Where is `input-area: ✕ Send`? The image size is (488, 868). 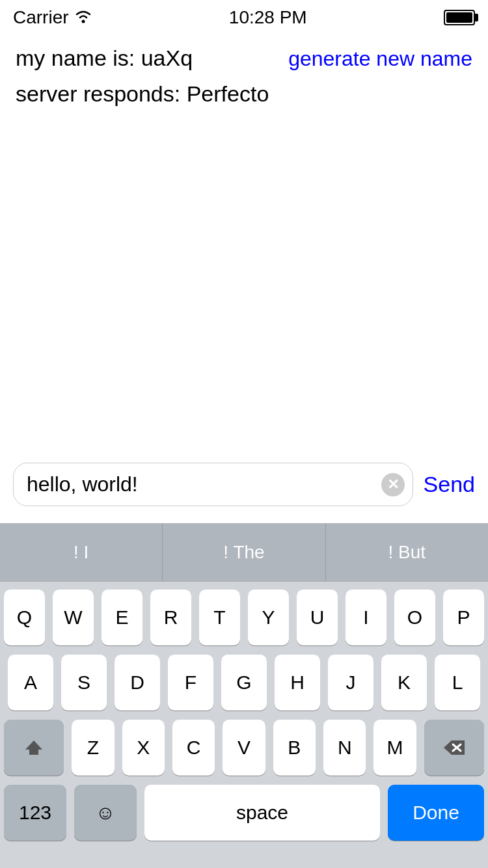 input-area: ✕ Send is located at coordinates (244, 484).